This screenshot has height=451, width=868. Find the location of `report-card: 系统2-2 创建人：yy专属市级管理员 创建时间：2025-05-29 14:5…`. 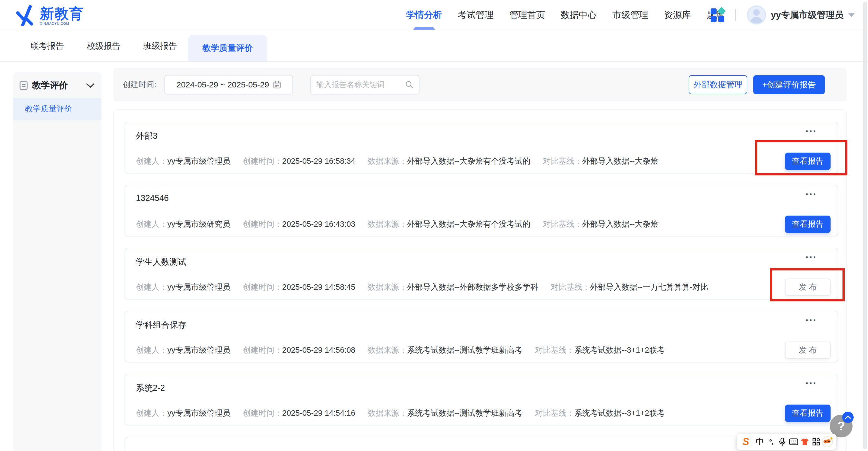

report-card: 系统2-2 创建人：yy专属市级管理员 创建时间：2025-05-29 14:5… is located at coordinates (481, 399).